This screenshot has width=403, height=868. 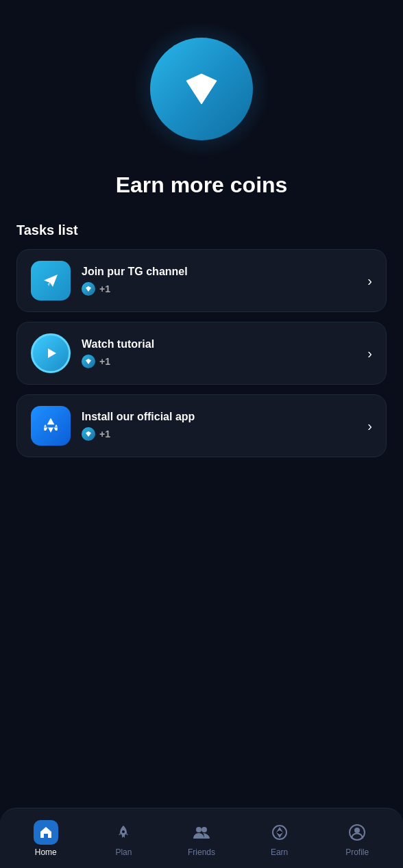 I want to click on task-title-watch-tutorial: Watch tutorial, so click(x=221, y=344).